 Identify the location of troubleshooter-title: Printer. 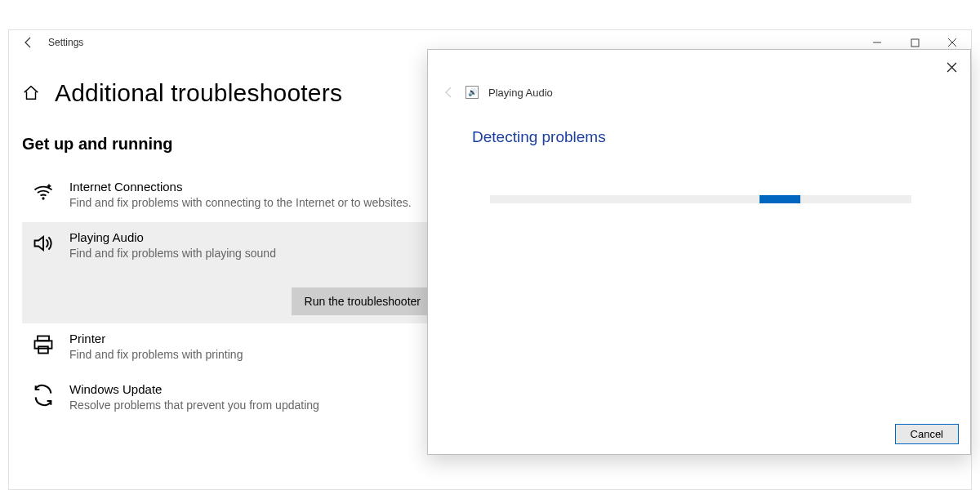
(156, 338).